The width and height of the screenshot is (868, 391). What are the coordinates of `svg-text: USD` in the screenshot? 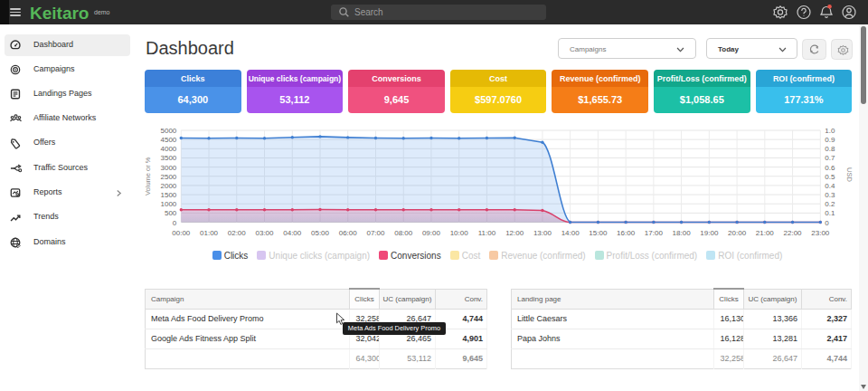 It's located at (850, 175).